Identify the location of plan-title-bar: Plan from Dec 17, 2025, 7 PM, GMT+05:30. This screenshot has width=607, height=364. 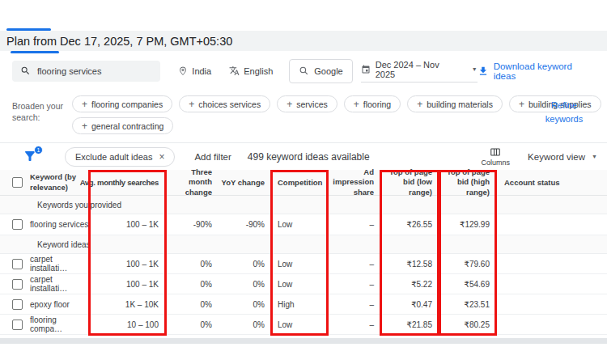
(304, 40).